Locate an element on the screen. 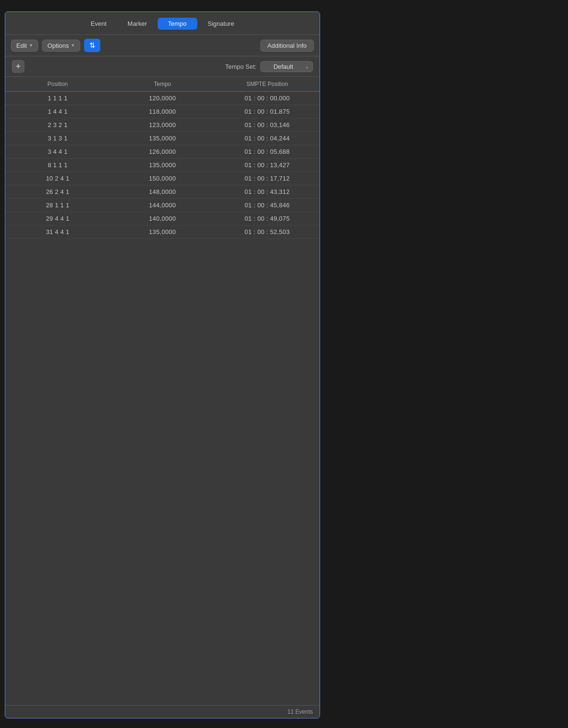 Image resolution: width=568 pixels, height=728 pixels. table-row: 26 2 4 1 148,0000 01 : 00 : 43,312 is located at coordinates (162, 192).